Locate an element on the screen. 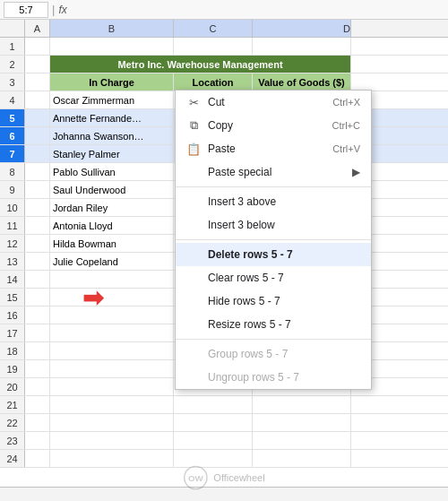 The width and height of the screenshot is (448, 501). row-number: 23 is located at coordinates (13, 441).